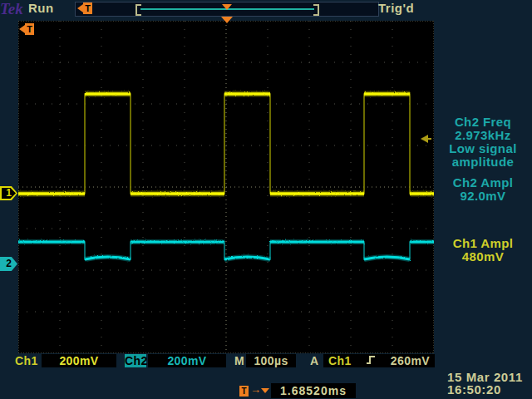 The width and height of the screenshot is (532, 399). What do you see at coordinates (85, 8) in the screenshot?
I see `record-trigger-flag-icon: T` at bounding box center [85, 8].